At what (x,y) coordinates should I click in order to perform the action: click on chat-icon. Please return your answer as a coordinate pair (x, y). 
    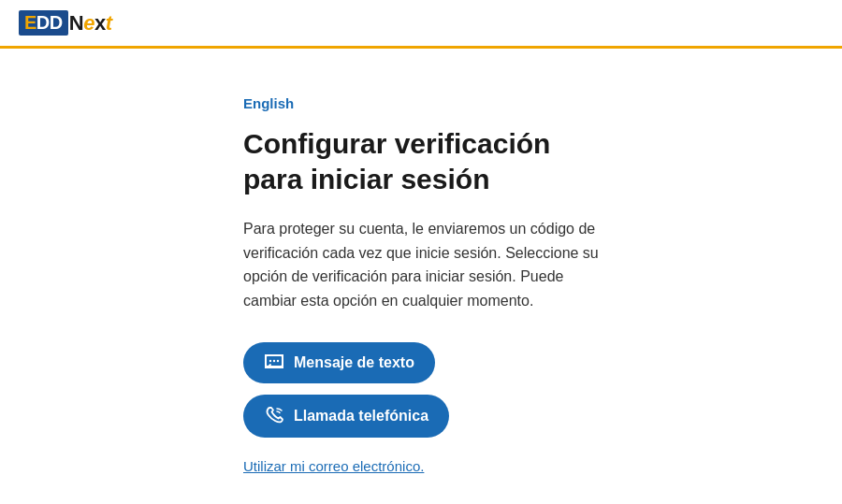
    Looking at the image, I should click on (274, 363).